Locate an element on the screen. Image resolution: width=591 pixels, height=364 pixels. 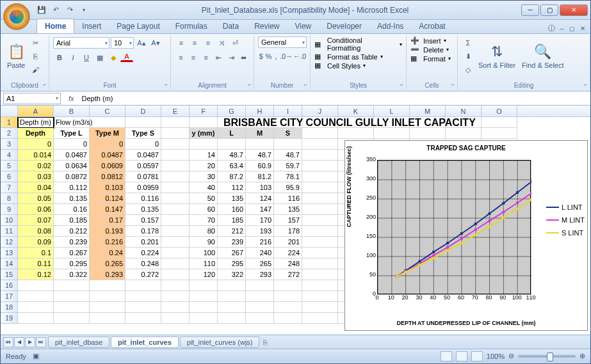
cell-F16 is located at coordinates (204, 285).